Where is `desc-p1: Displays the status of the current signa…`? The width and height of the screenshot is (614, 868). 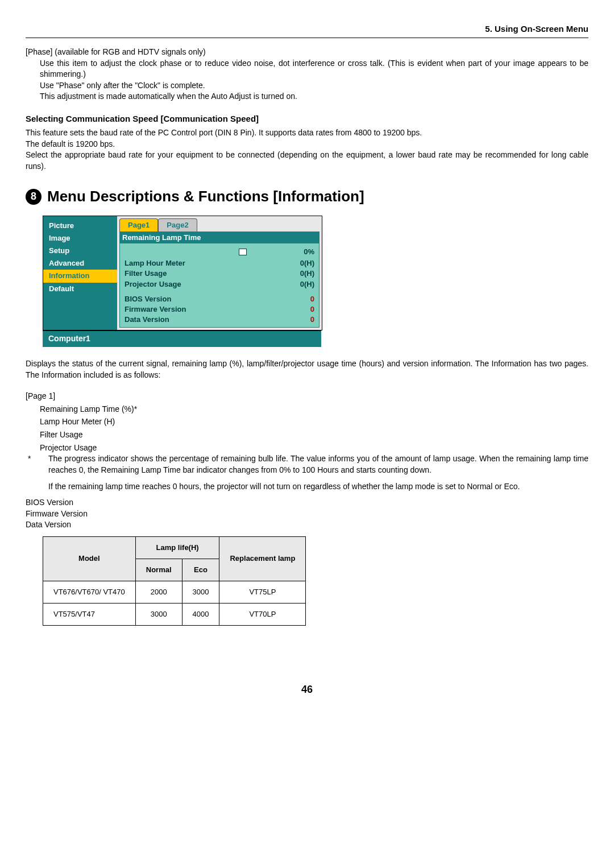
desc-p1: Displays the status of the current signa… is located at coordinates (307, 370).